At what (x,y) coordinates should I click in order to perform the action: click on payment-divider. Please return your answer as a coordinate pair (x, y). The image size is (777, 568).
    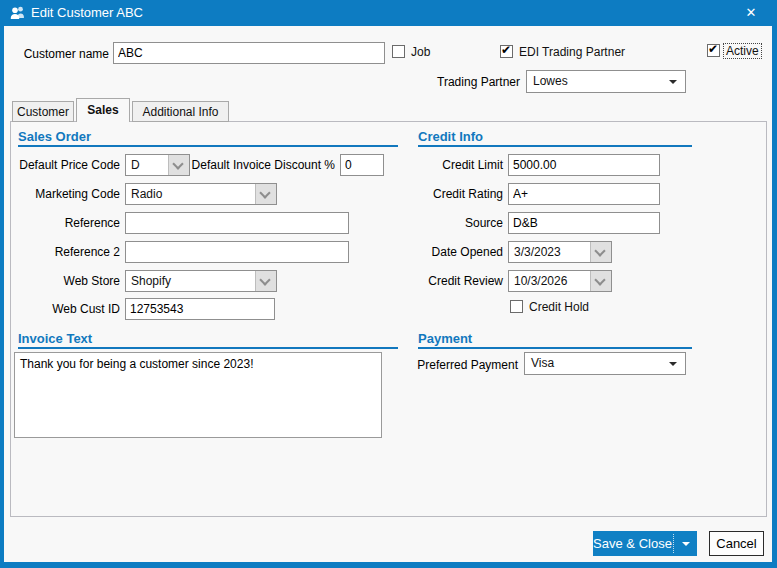
    Looking at the image, I should click on (555, 348).